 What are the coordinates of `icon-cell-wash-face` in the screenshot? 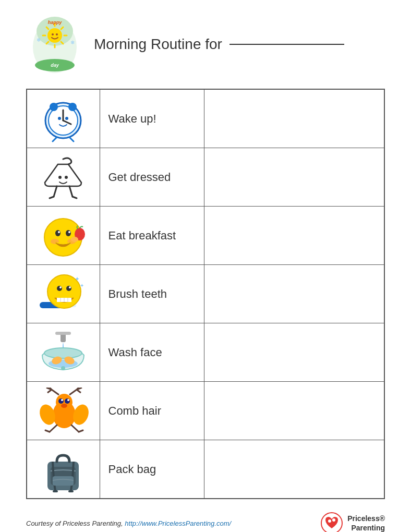 It's located at (63, 353).